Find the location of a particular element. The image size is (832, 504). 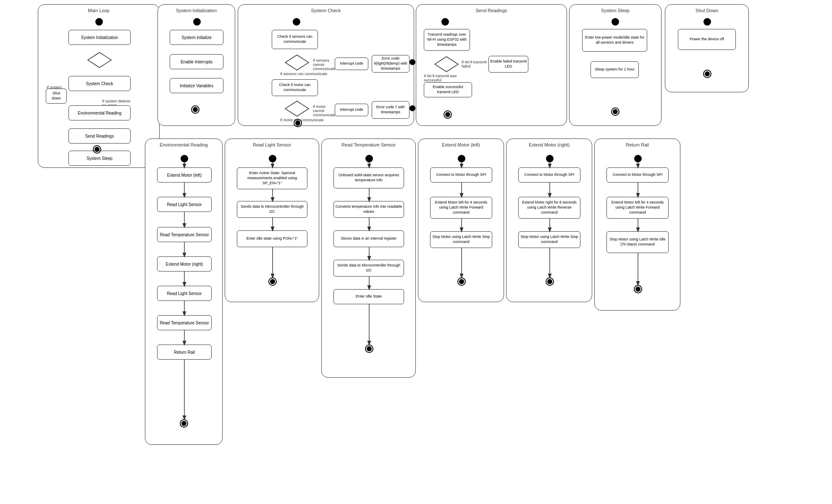

box-read-temp-1: Read Temperature Sensor is located at coordinates (184, 235).